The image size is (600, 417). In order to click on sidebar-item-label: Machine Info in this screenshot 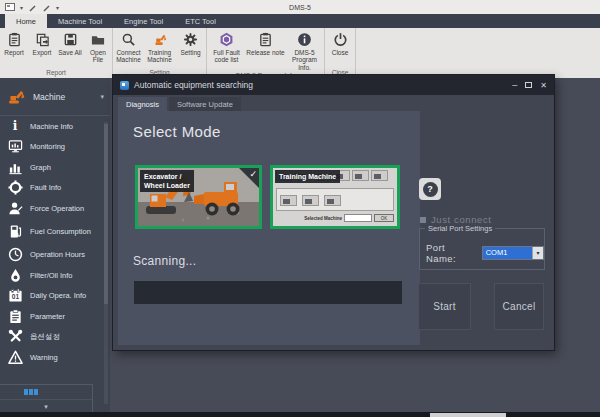, I will do `click(63, 126)`.